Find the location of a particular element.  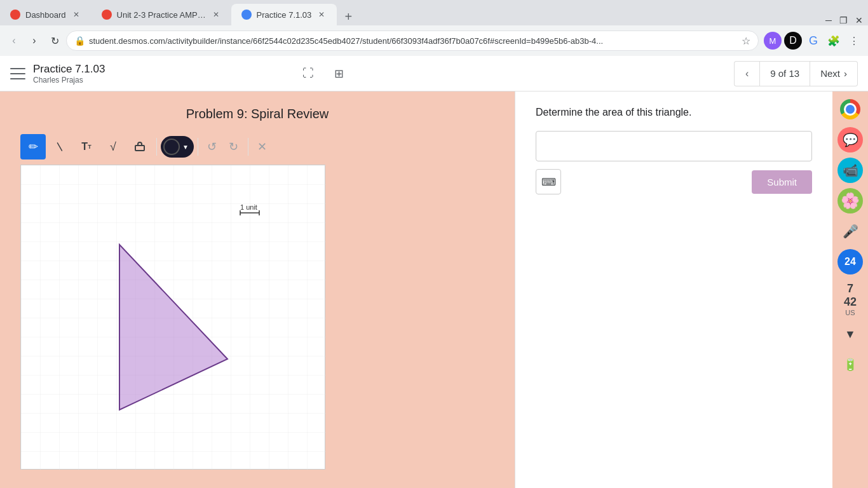

app-title-block: Practice 7.1.03 Charles Prajas is located at coordinates (69, 74).